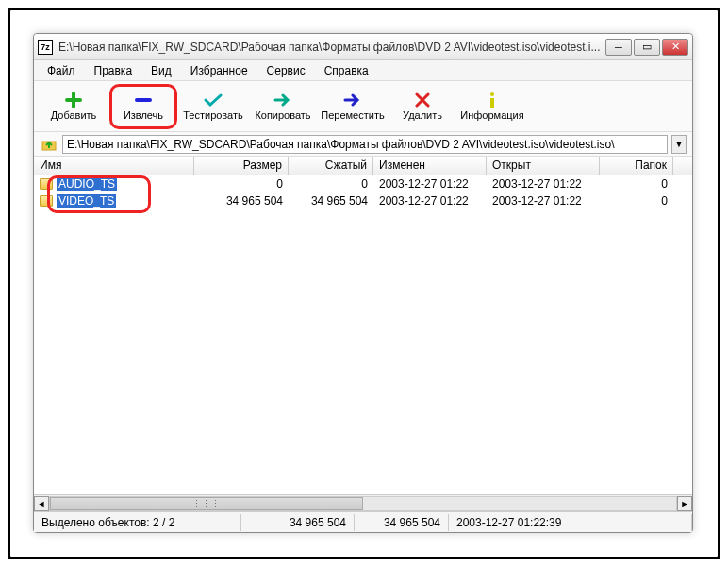 This screenshot has width=728, height=567. What do you see at coordinates (363, 184) in the screenshot?
I see `list-item: AUDIO_TS 0 0 2003-12-27 01:22 2003-12-27…` at bounding box center [363, 184].